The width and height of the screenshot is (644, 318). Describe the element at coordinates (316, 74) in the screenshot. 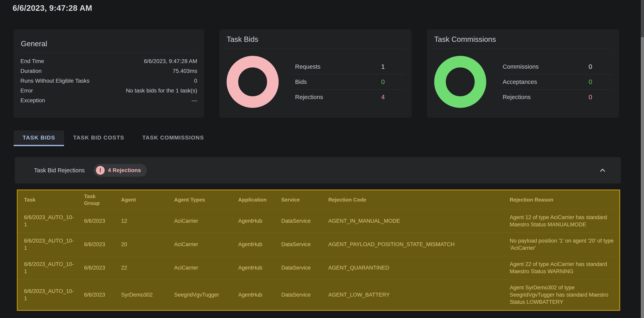

I see `task-bids-card: Task Bids Requests1Bids0Rejections4` at that location.